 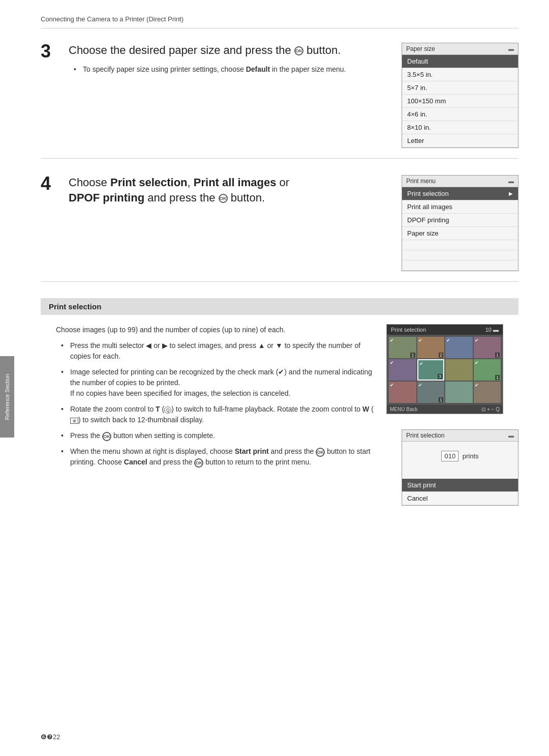 What do you see at coordinates (460, 181) in the screenshot?
I see `print-menu-header: Print menu ▬` at bounding box center [460, 181].